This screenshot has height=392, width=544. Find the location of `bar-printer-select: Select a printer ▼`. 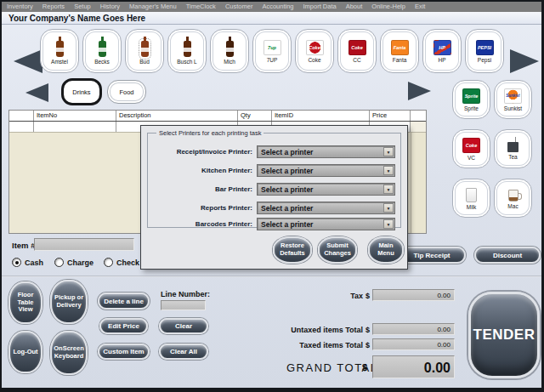

bar-printer-select: Select a printer ▼ is located at coordinates (326, 189).